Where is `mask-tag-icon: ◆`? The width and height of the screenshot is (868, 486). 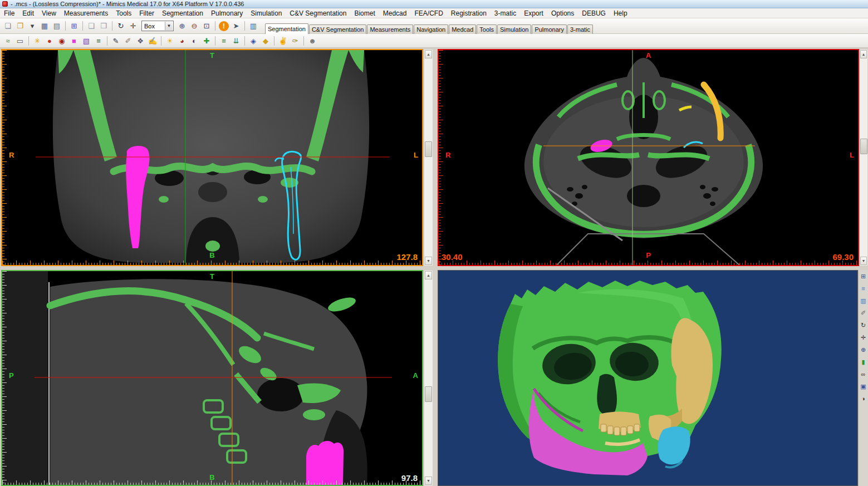 mask-tag-icon: ◆ is located at coordinates (266, 41).